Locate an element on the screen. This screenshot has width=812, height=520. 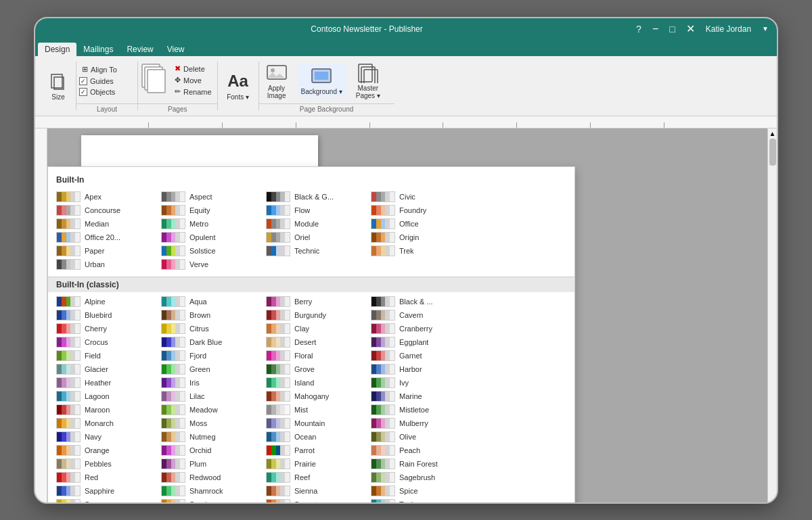
scheme-item: Parrot is located at coordinates (315, 450).